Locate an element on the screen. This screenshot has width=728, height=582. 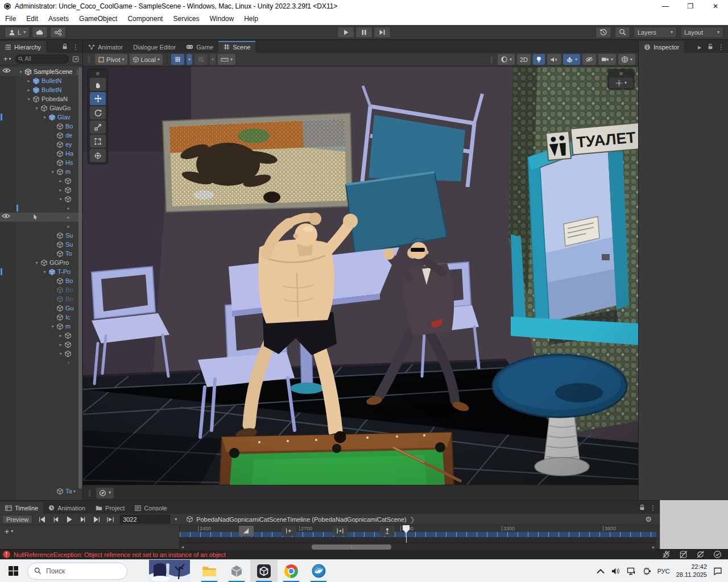
hierarchy-item-ic: Ic is located at coordinates (41, 317).